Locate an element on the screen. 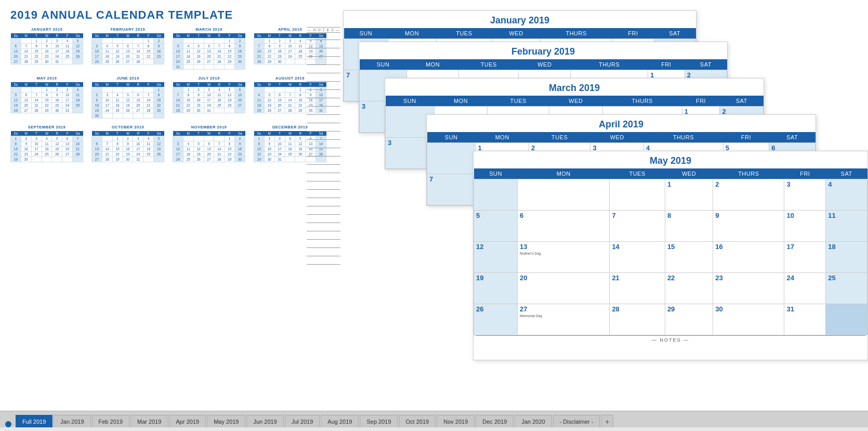 The image size is (868, 431). col-header: T is located at coordinates (117, 134).